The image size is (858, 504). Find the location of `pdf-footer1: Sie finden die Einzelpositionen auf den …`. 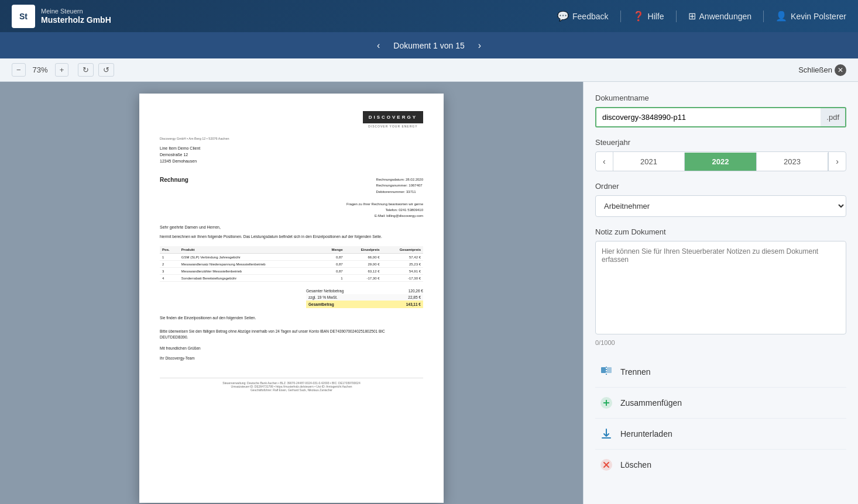

pdf-footer1: Sie finden die Einzelpositionen auf den … is located at coordinates (291, 318).